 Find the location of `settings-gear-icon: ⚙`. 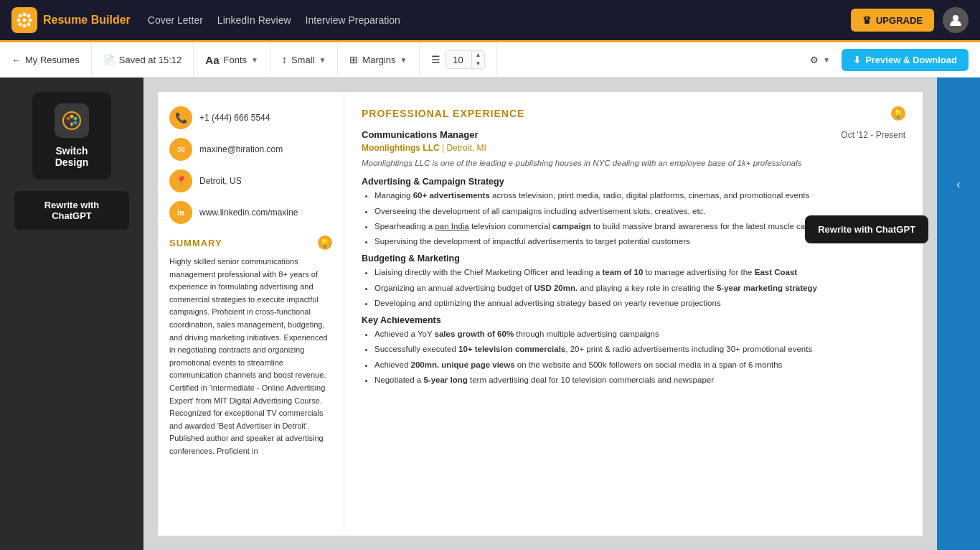

settings-gear-icon: ⚙ is located at coordinates (814, 60).